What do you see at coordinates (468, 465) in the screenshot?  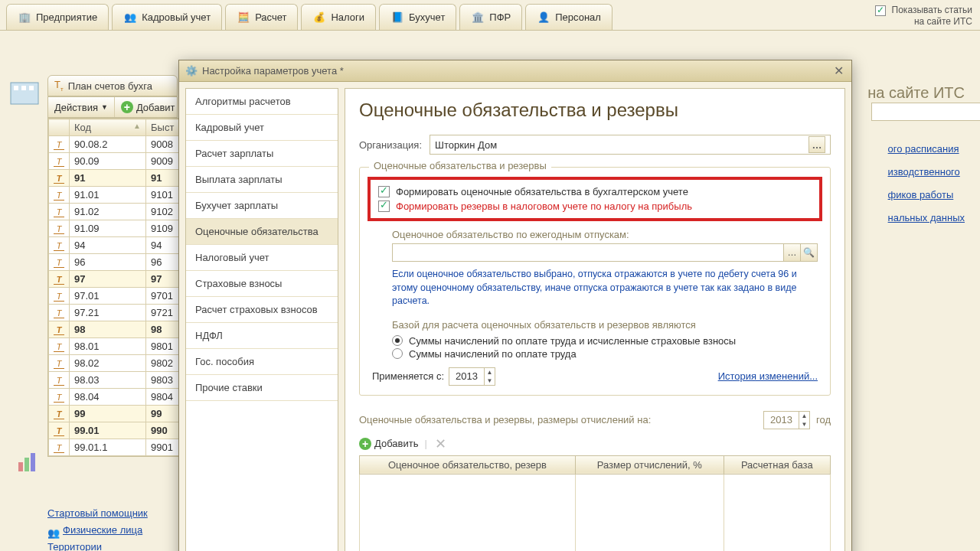 I see `col-provision: Оценочное обязательство, резерв` at bounding box center [468, 465].